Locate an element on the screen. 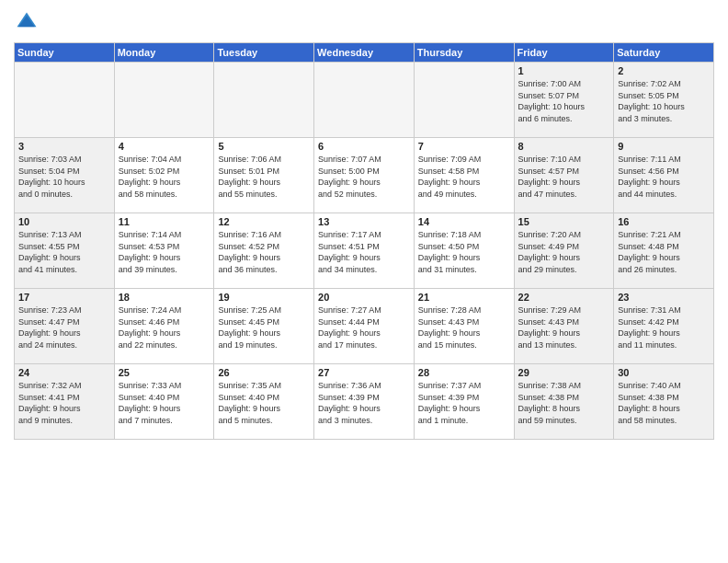  day-info: Sunrise: 7:03 AMSunset: 5:04 PMDaylight:… is located at coordinates (64, 177).